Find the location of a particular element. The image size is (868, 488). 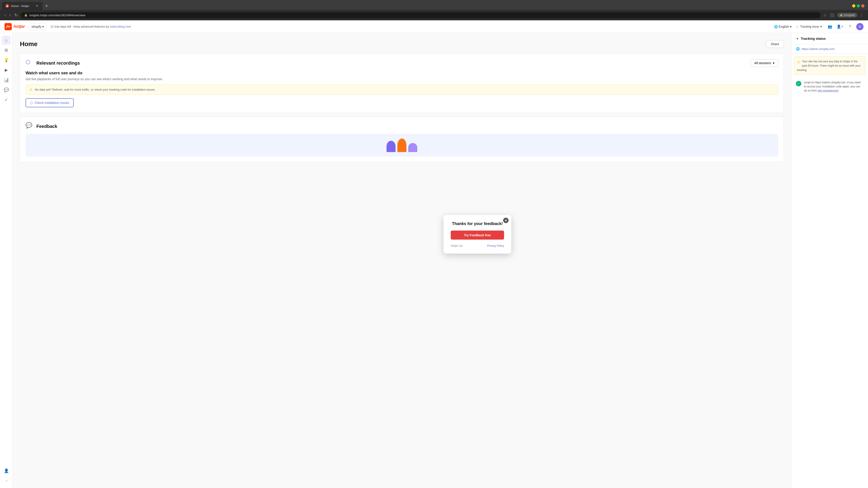

recordings-subtitle: Watch what users see and do is located at coordinates (402, 73).